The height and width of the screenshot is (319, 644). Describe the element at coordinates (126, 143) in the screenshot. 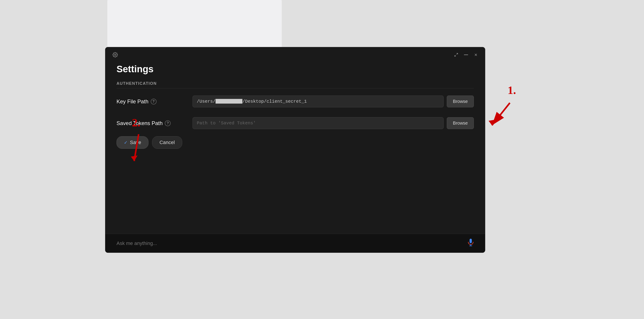

I see `checkmark-icon: ✓` at that location.